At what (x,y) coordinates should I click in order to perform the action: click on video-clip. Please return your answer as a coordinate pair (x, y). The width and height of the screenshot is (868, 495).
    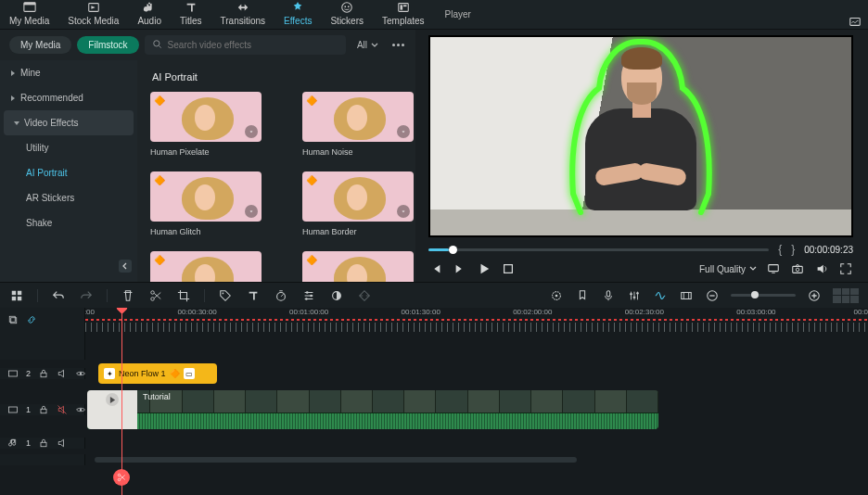
    Looking at the image, I should click on (373, 410).